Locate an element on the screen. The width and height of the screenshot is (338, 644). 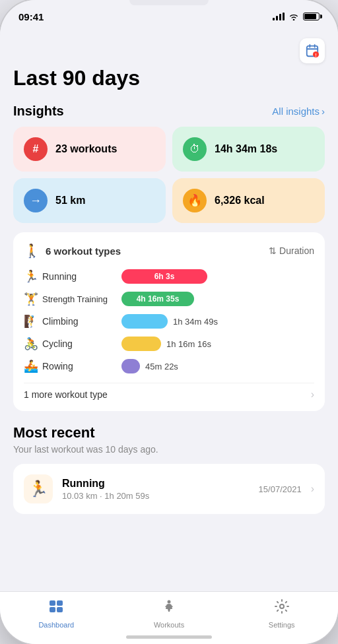
running-name: Running is located at coordinates (82, 276).